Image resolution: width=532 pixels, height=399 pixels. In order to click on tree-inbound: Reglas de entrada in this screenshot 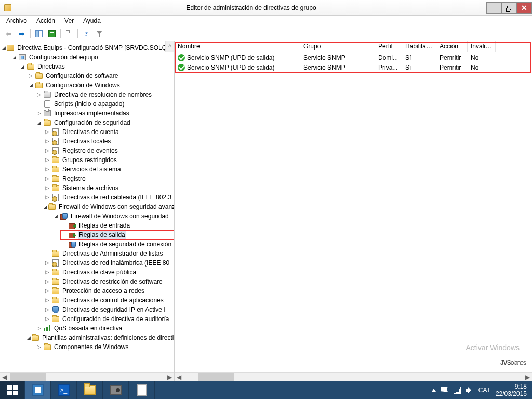, I will do `click(104, 225)`.